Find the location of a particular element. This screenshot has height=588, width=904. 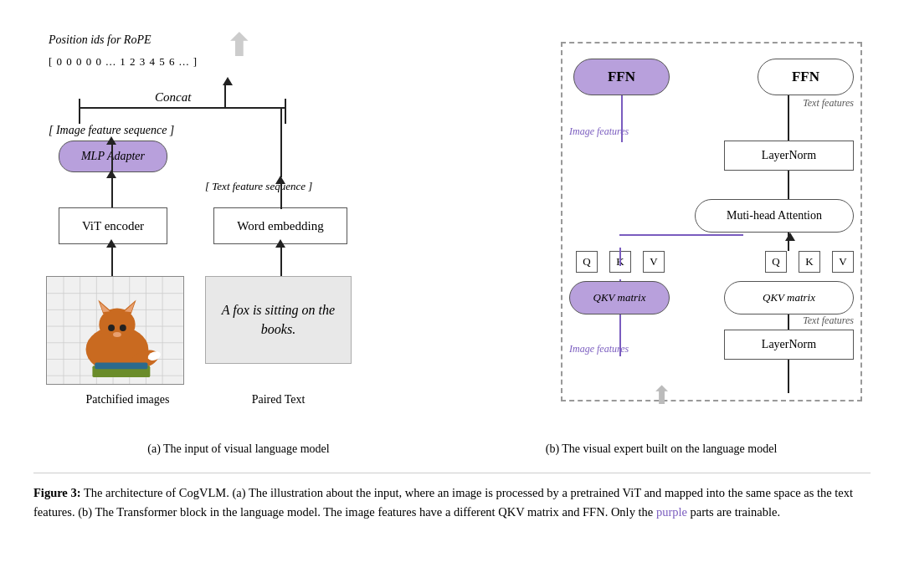

caption-a: (a) The input of visual language model is located at coordinates (239, 449).